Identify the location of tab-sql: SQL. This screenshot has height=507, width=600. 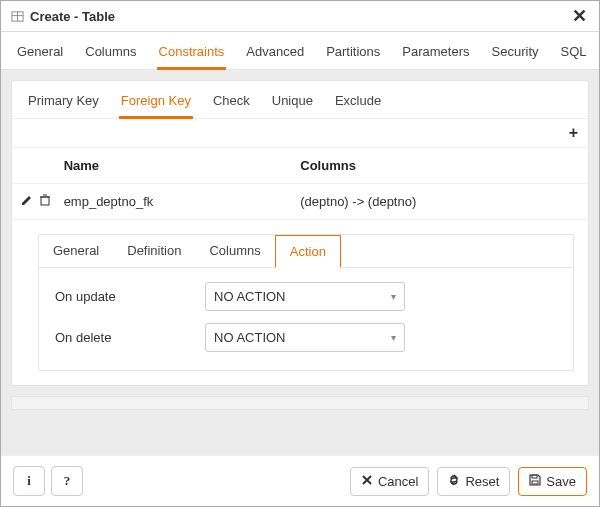
(574, 54).